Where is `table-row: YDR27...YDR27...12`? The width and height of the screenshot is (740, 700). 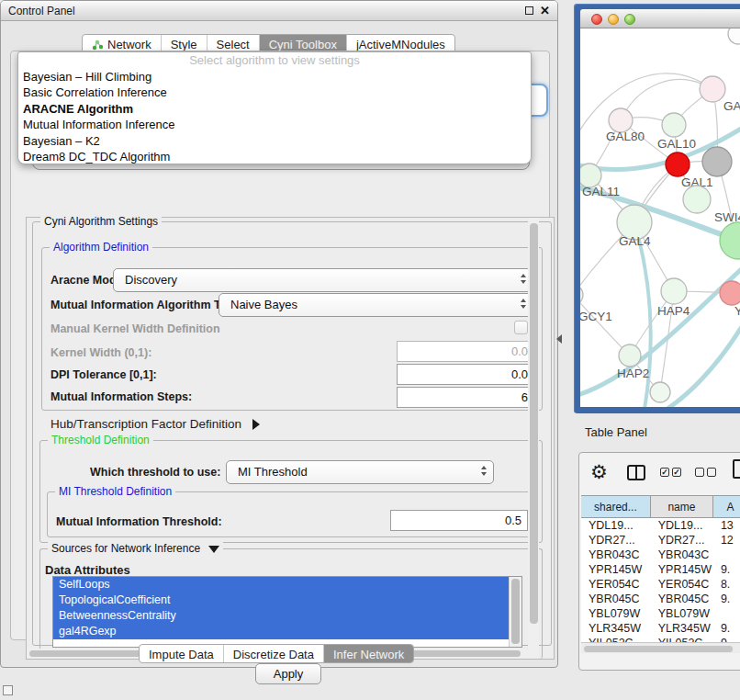
table-row: YDR27...YDR27...12 is located at coordinates (661, 540).